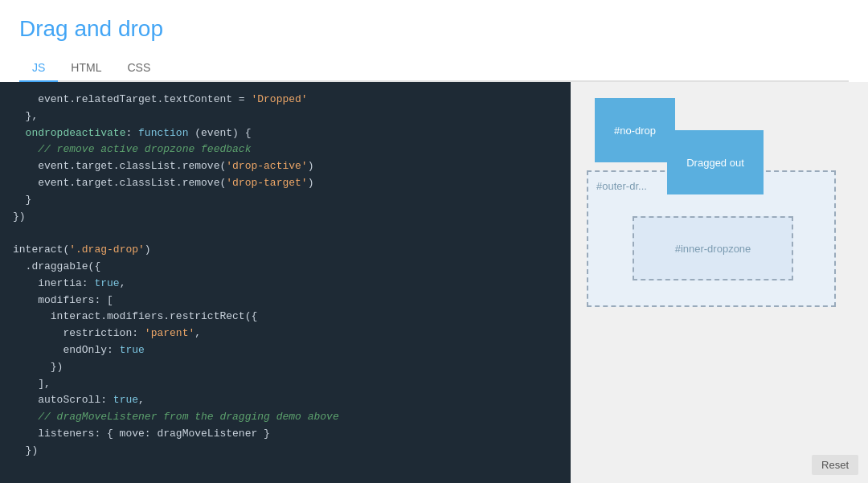 The image size is (868, 483). I want to click on code-line: autoScroll: true,, so click(285, 400).